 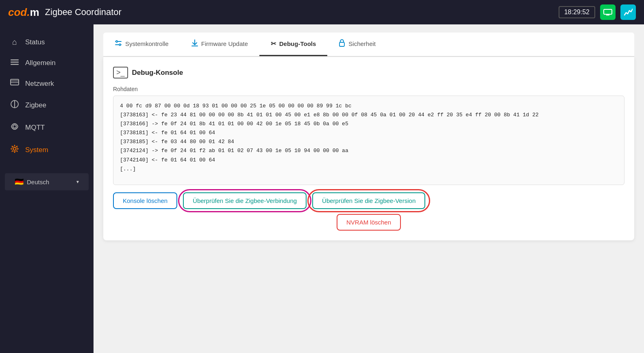 What do you see at coordinates (15, 105) in the screenshot?
I see `zigbee-icon` at bounding box center [15, 105].